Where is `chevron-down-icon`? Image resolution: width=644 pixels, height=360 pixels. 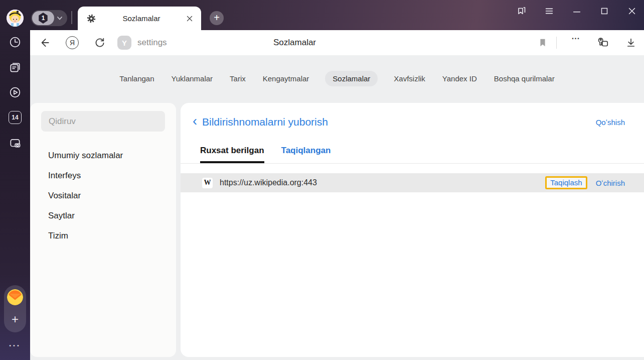 chevron-down-icon is located at coordinates (60, 18).